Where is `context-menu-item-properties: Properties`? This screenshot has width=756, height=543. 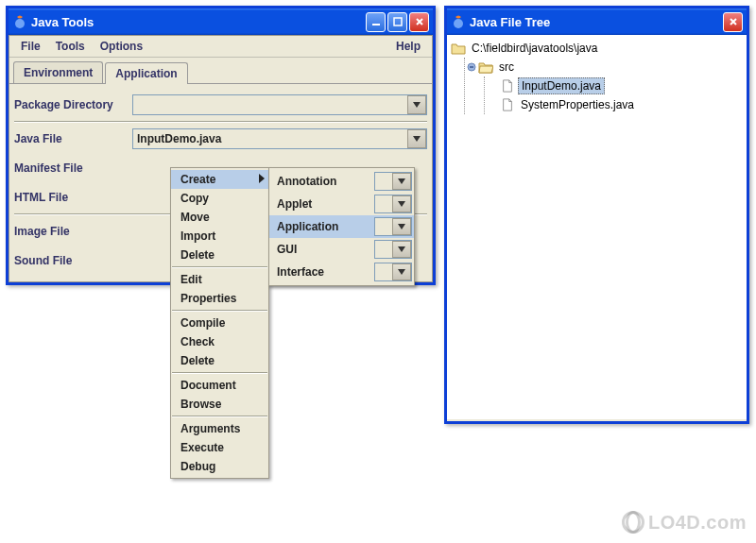 context-menu-item-properties: Properties is located at coordinates (219, 298).